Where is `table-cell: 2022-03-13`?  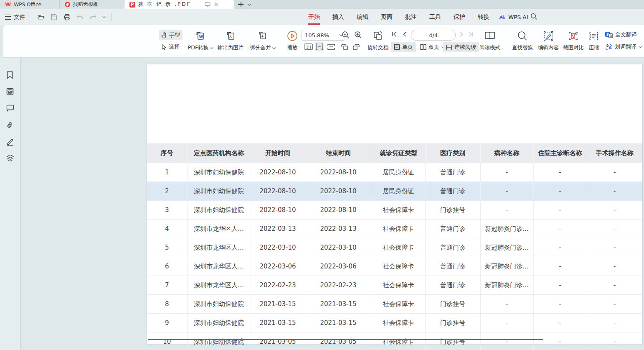
table-cell: 2022-03-13 is located at coordinates (338, 229).